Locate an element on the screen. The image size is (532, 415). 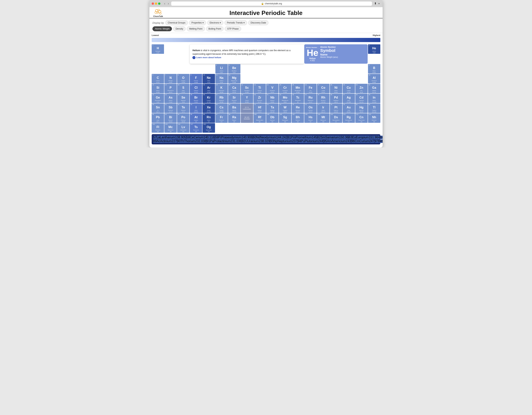
element-Fe: 26FeIron55.845 is located at coordinates (310, 89).